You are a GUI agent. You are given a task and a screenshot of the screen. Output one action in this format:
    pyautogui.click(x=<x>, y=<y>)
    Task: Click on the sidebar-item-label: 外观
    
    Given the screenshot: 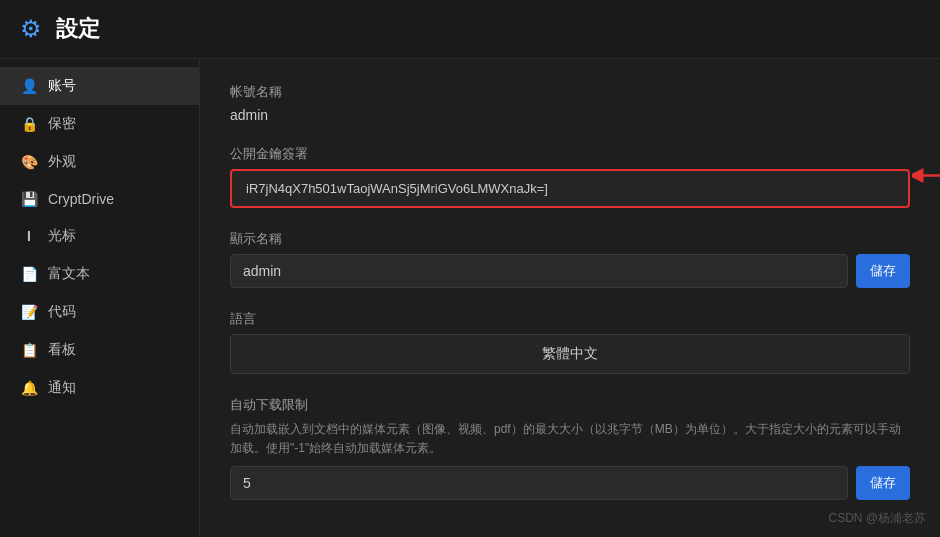 What is the action you would take?
    pyautogui.click(x=62, y=162)
    